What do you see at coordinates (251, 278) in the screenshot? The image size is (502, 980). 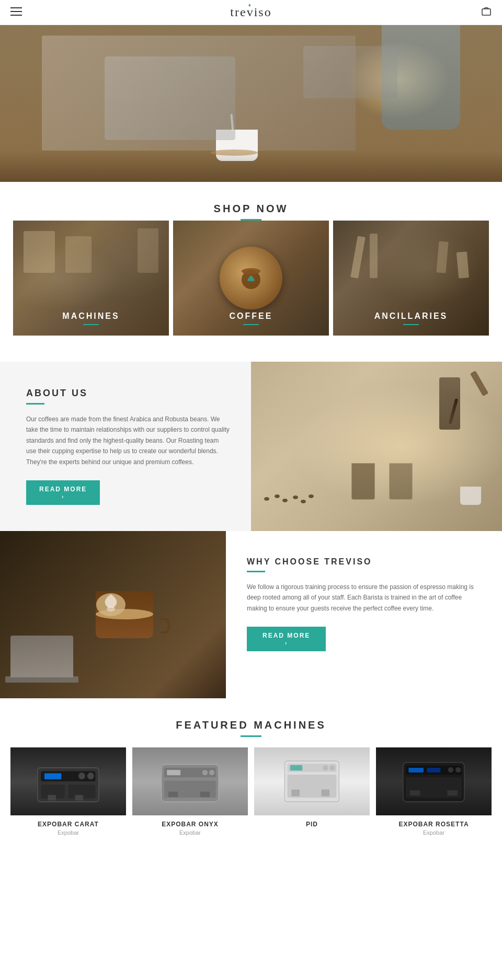 I see `shop-grid: MACHINES COFFEE` at bounding box center [251, 278].